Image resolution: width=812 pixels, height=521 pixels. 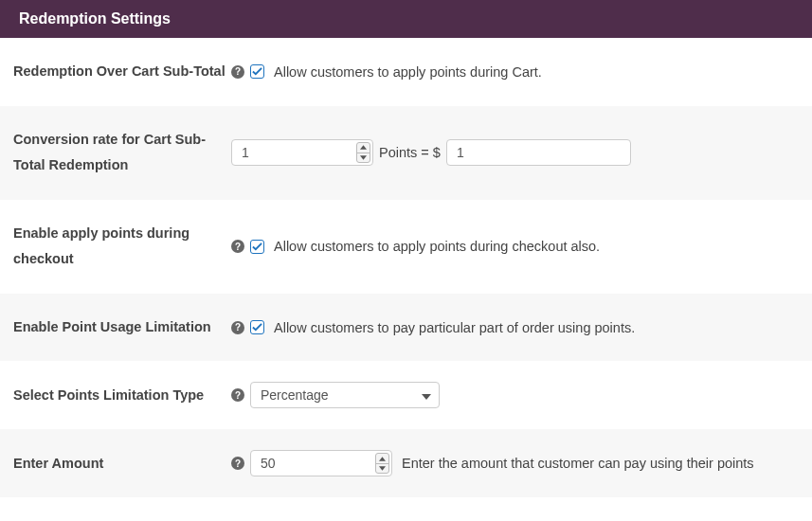 I want to click on input-amount-value: 50, so click(x=268, y=463).